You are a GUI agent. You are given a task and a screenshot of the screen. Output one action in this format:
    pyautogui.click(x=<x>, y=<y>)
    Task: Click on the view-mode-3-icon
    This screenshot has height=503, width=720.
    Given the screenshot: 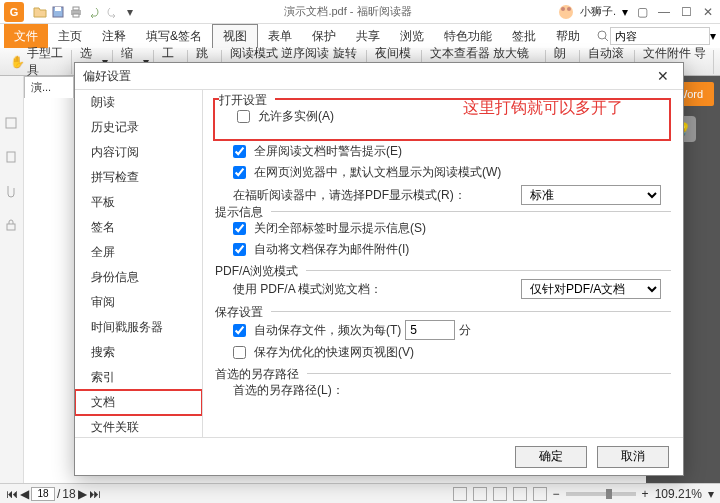 What is the action you would take?
    pyautogui.click(x=500, y=494)
    